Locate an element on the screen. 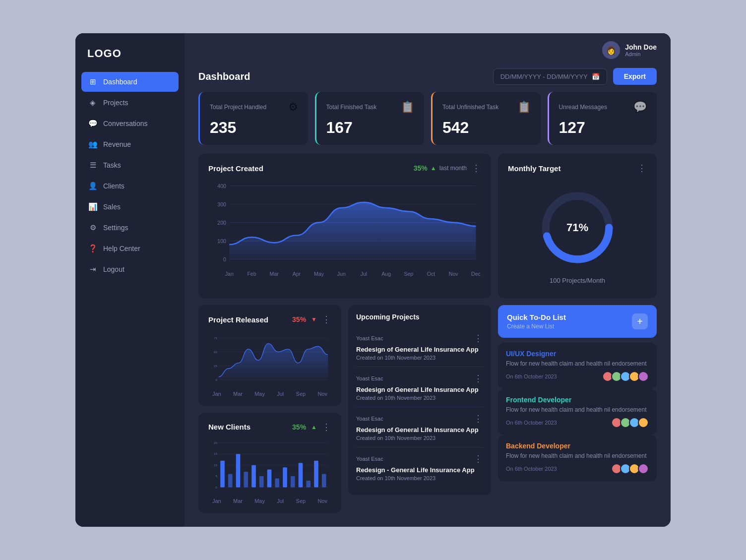 The width and height of the screenshot is (746, 560). avatar-circle is located at coordinates (643, 376).